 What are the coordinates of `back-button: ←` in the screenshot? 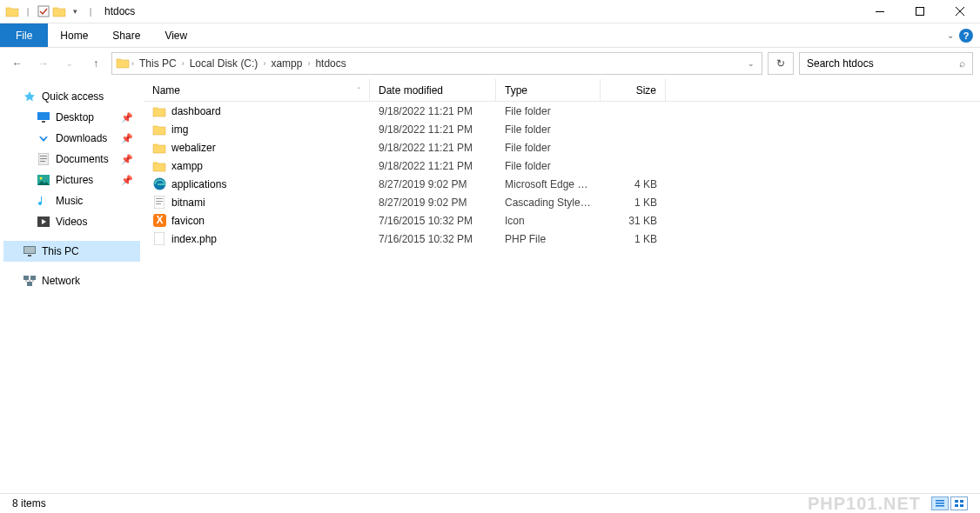 It's located at (17, 63).